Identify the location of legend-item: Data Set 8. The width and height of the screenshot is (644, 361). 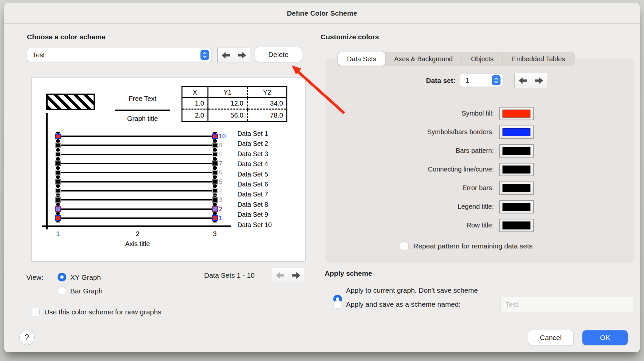
(253, 204).